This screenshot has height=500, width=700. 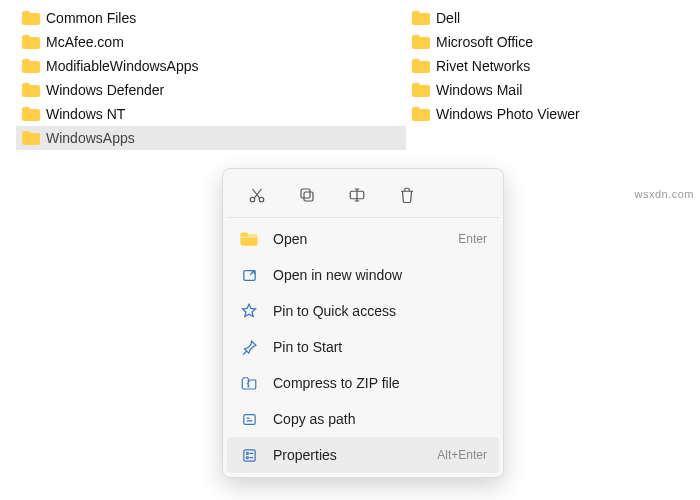 What do you see at coordinates (363, 311) in the screenshot?
I see `menu-item-pin-quick-access: Pin to Quick access` at bounding box center [363, 311].